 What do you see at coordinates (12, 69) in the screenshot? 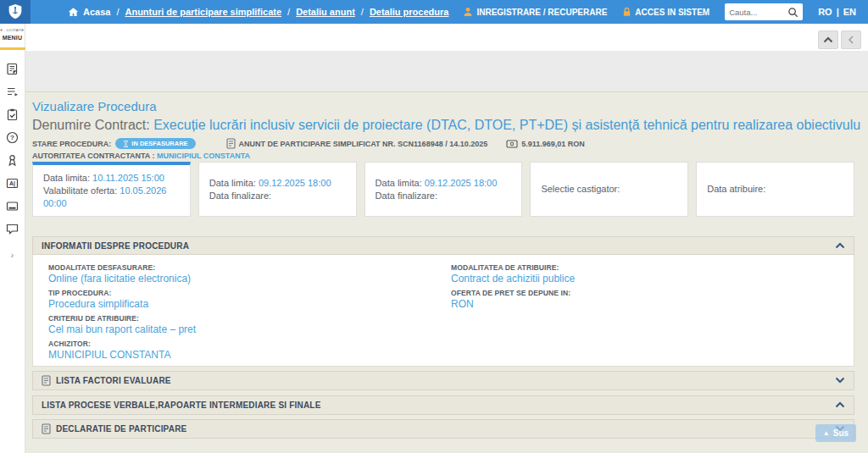
I see `news-document-icon` at bounding box center [12, 69].